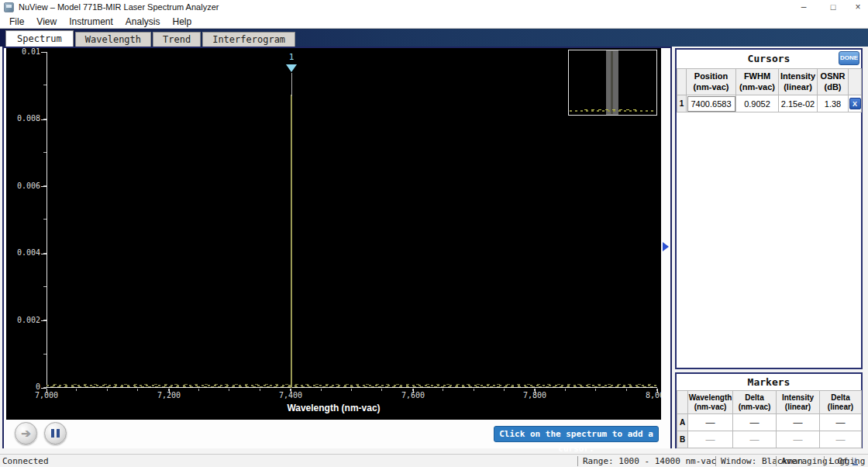  Describe the element at coordinates (291, 57) in the screenshot. I see `cursor-label: 1` at that location.